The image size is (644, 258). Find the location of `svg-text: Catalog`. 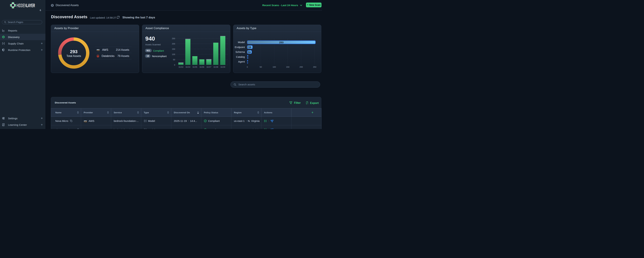

svg-text: Catalog is located at coordinates (240, 57).